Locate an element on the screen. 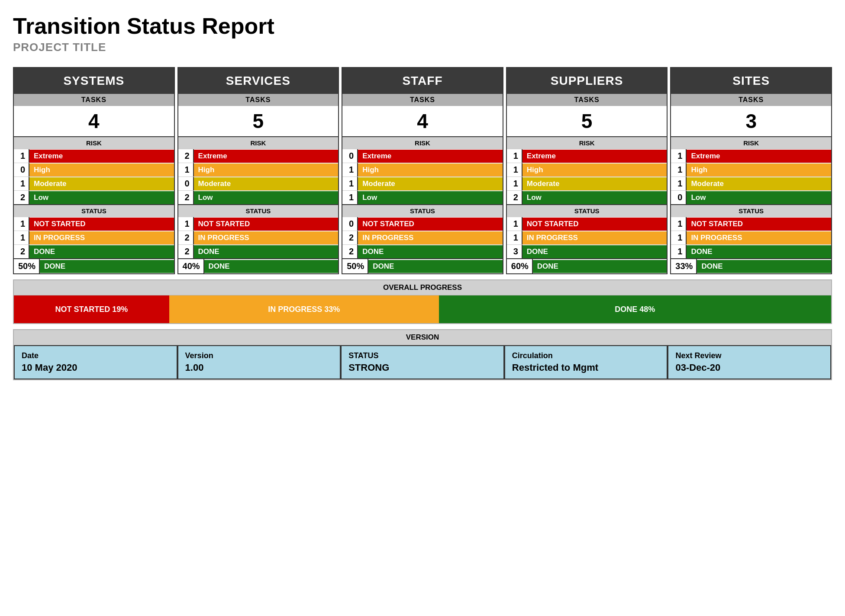 The height and width of the screenshot is (616, 845). suppliers-risk-extreme-num: 1 is located at coordinates (515, 156).